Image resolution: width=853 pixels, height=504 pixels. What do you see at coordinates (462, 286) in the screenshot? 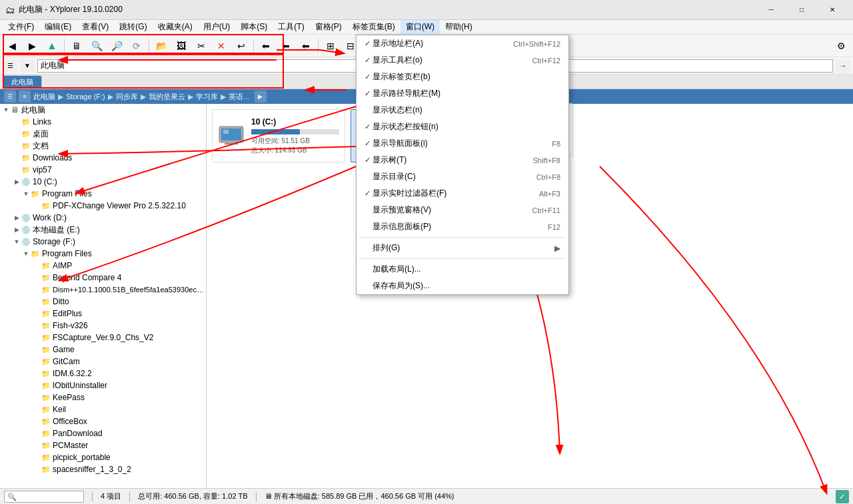
I see `dm-save-layout: 保存布局为(S)...` at bounding box center [462, 286].